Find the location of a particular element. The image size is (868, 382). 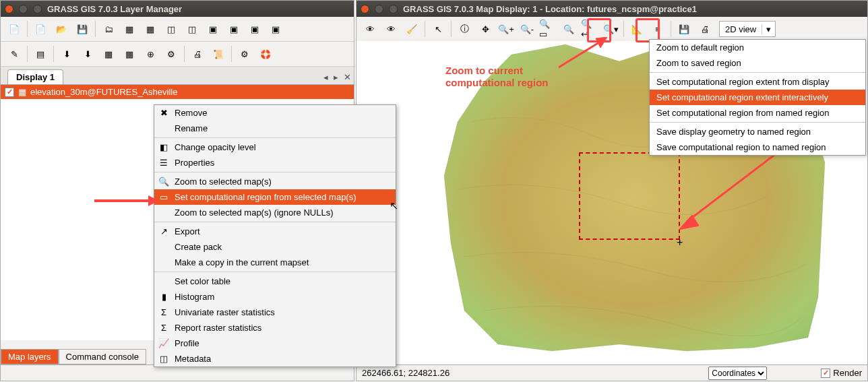

annotation-arrow-left is located at coordinates (128, 201).